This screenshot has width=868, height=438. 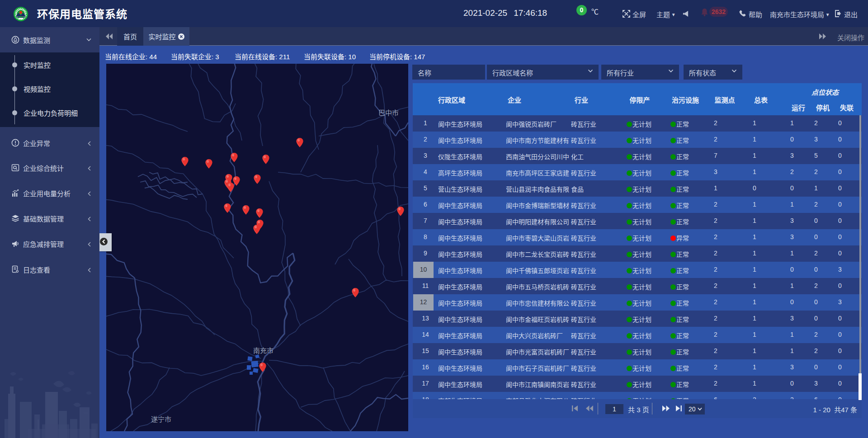 What do you see at coordinates (389, 113) in the screenshot?
I see `svg-text: 巴中市` at bounding box center [389, 113].